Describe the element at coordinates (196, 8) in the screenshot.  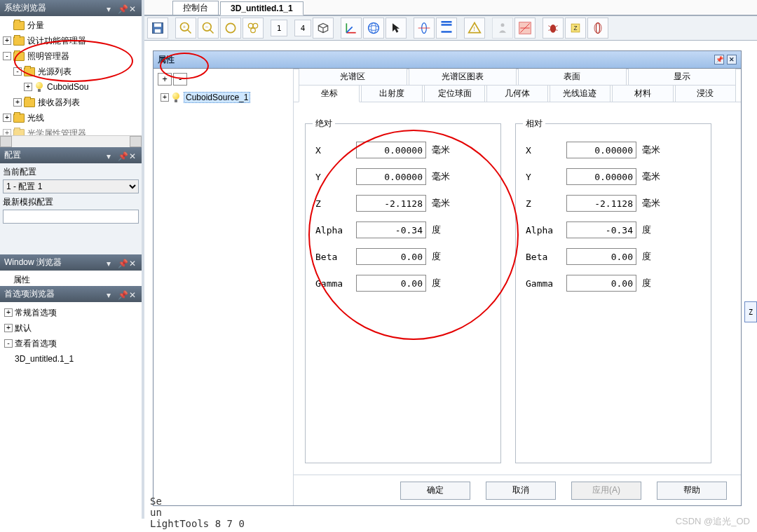
I see `tab-console: 控制台` at that location.